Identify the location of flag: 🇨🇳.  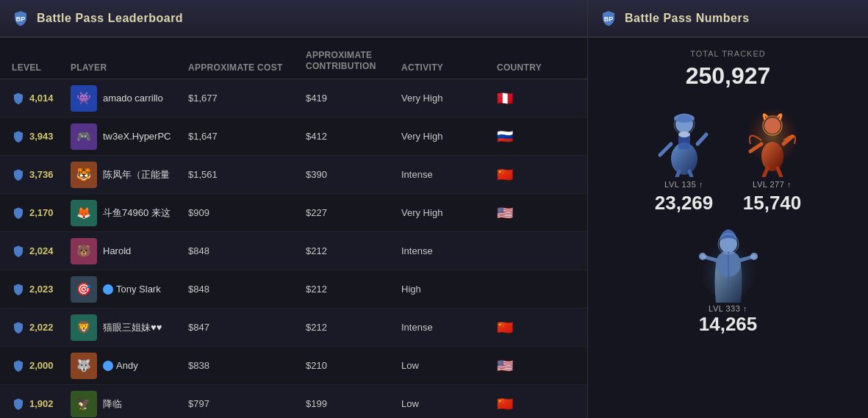
(505, 175).